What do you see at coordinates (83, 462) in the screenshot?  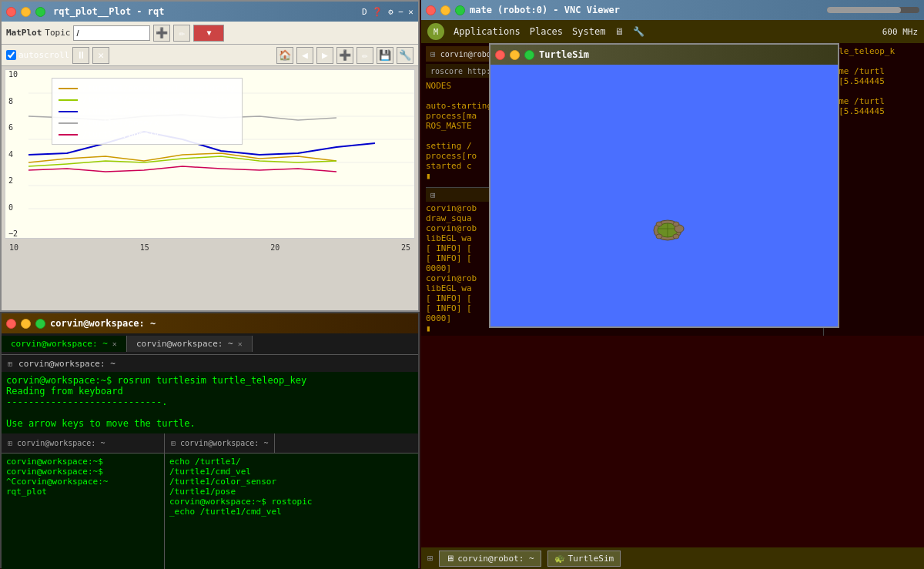 I see `bl-line-1: corvin@workspace:~$` at bounding box center [83, 462].